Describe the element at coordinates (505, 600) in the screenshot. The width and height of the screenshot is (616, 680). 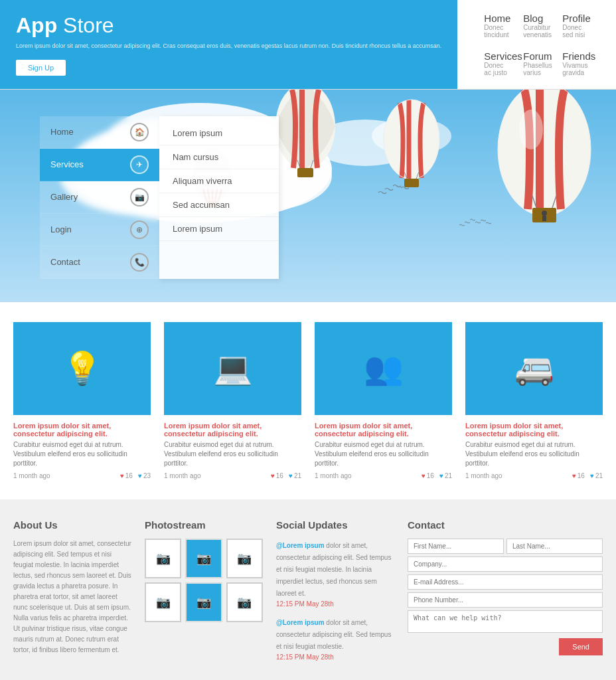
I see `phone-input` at that location.